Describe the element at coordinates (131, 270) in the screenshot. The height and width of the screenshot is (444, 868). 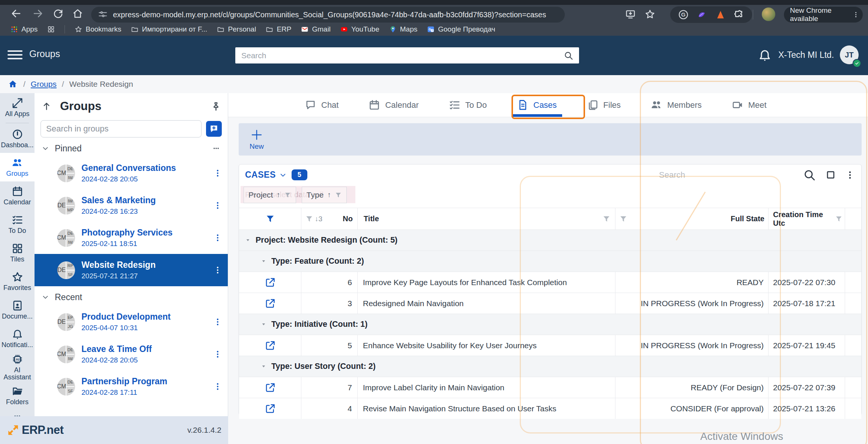
I see `group-item-website-redesign: DERPSFWebsite Redesign2025-07-21 21:27` at that location.